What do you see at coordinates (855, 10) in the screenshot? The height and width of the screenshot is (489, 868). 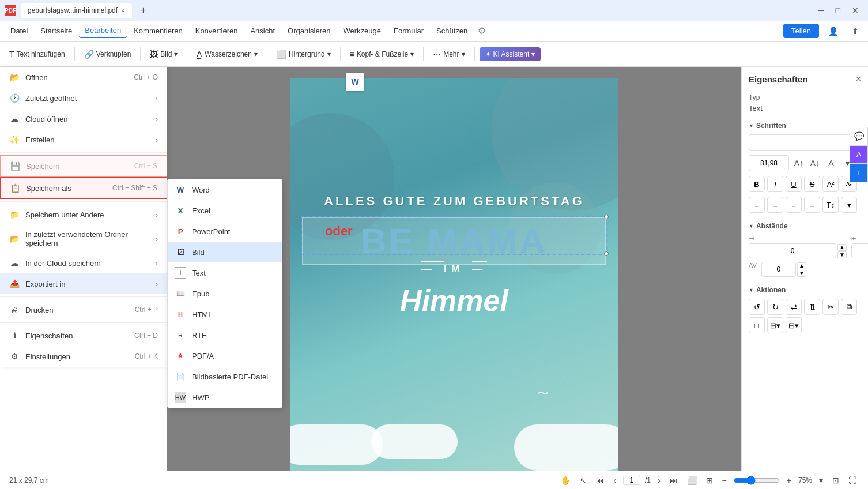 I see `close-btn: ✕` at bounding box center [855, 10].